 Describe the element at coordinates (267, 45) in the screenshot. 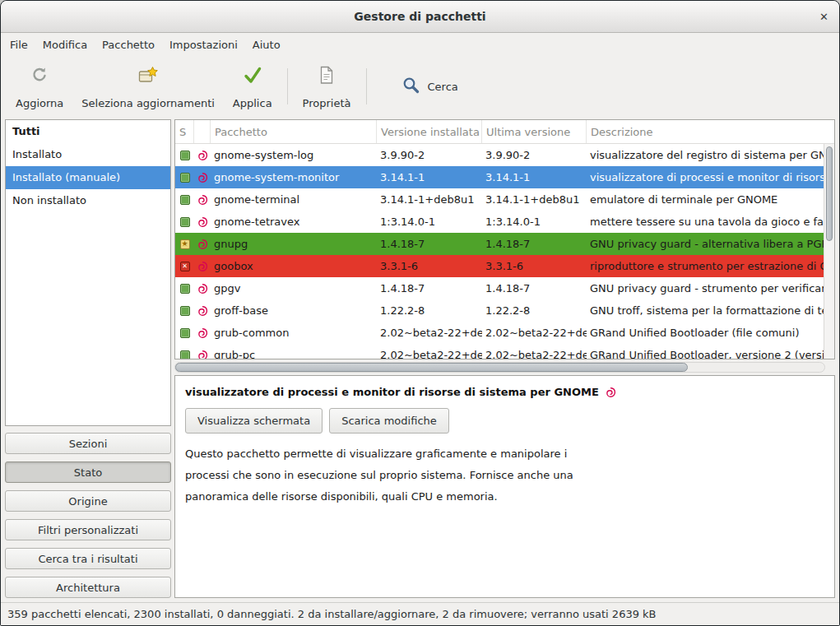

I see `menu-item-aiuto: Aiuto` at that location.